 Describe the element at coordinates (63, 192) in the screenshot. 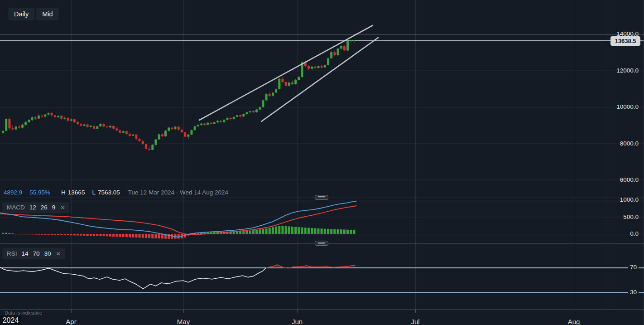

I see `high-label: H` at that location.